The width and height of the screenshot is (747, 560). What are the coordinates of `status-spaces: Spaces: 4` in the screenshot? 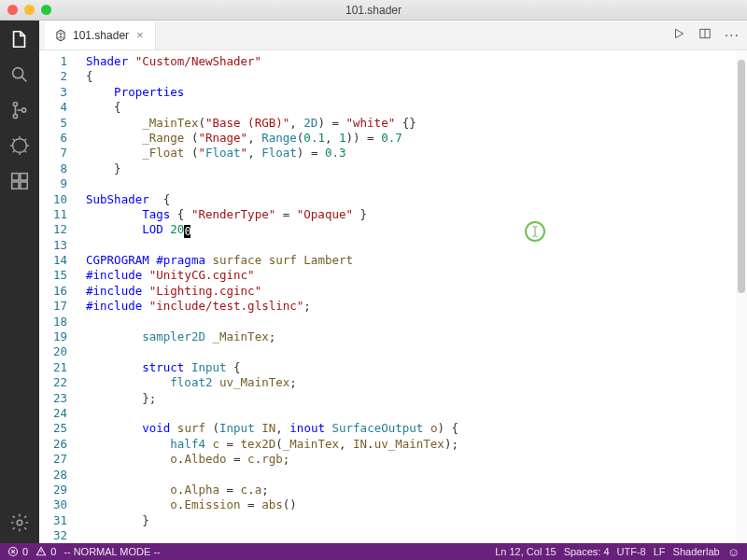 It's located at (586, 552).